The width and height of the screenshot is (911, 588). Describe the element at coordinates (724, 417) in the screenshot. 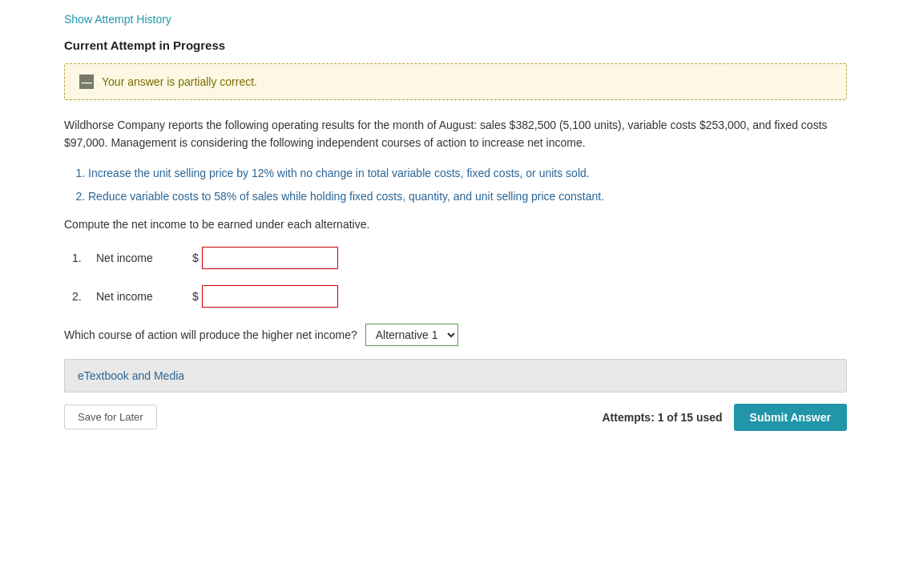

I see `footer-right: Attempts: 1 of 15 used Submit Answer` at that location.